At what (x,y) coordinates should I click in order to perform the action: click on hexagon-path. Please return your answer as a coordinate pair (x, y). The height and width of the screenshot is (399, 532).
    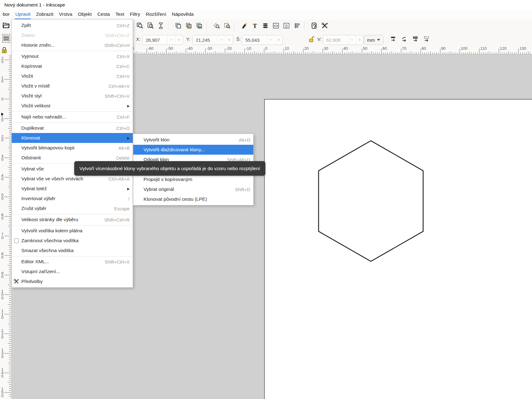
    Looking at the image, I should click on (371, 201).